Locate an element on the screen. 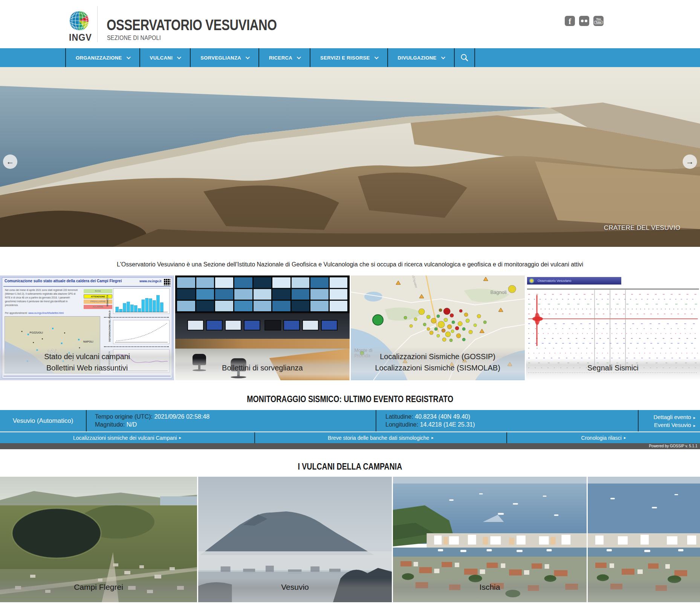 This screenshot has height=609, width=700. nav-item-vulcani: VULCANI is located at coordinates (166, 58).